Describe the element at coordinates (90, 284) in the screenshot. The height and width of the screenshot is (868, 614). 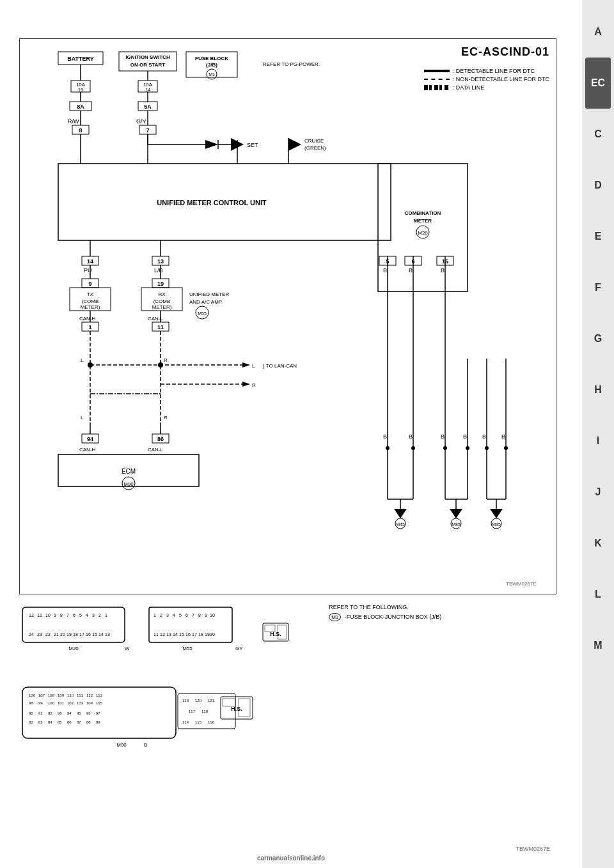
I see `svg-text: 9` at that location.